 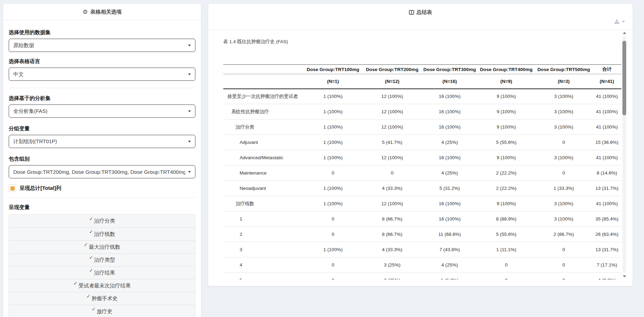 What do you see at coordinates (624, 33) in the screenshot?
I see `scrollbar-up-icon` at bounding box center [624, 33].